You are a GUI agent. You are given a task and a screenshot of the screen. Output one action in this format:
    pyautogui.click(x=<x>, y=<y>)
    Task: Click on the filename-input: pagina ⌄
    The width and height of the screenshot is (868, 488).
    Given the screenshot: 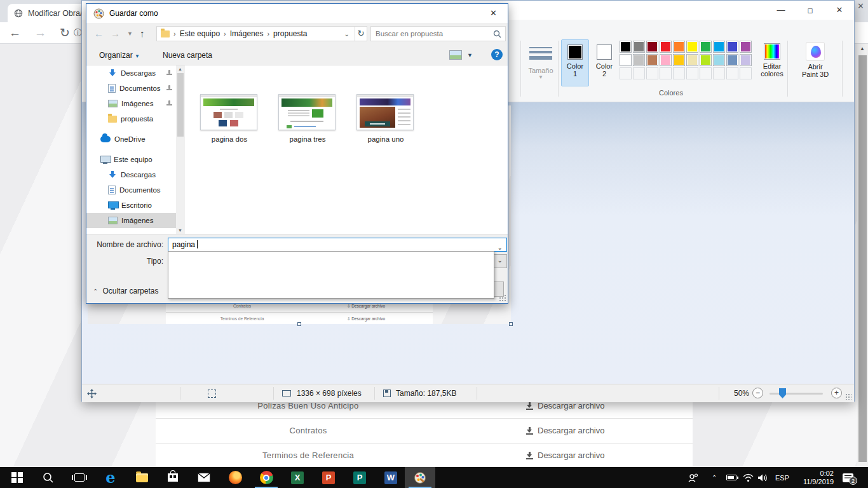 What is the action you would take?
    pyautogui.click(x=337, y=245)
    